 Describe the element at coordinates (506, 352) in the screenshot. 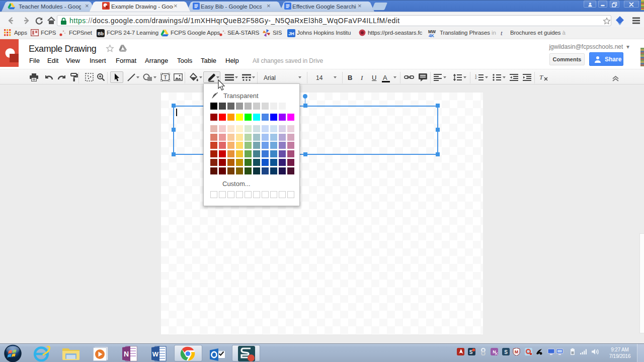

I see `svg-text: S` at that location.